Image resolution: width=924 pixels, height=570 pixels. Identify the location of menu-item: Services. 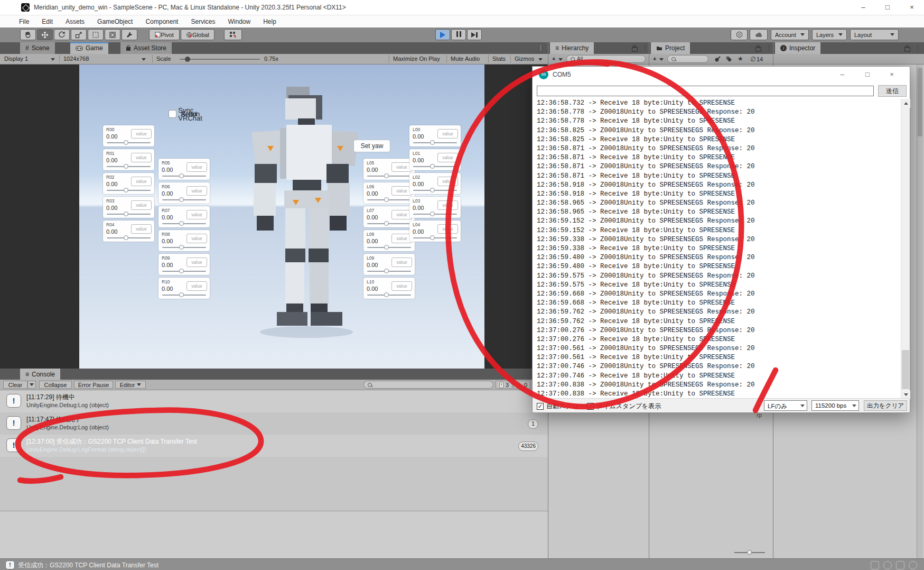
(203, 22).